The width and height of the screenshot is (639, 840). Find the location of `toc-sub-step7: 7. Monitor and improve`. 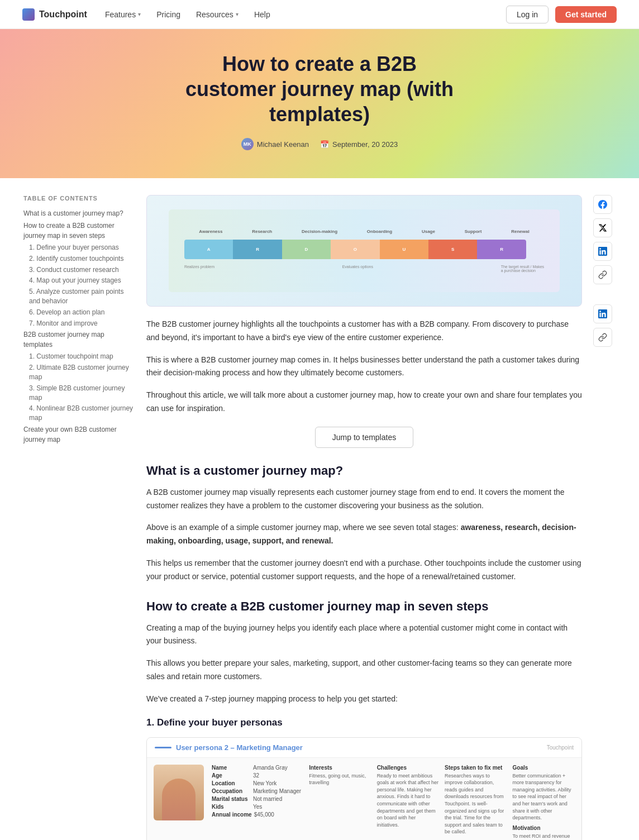

toc-sub-step7: 7. Monitor and improve is located at coordinates (79, 324).